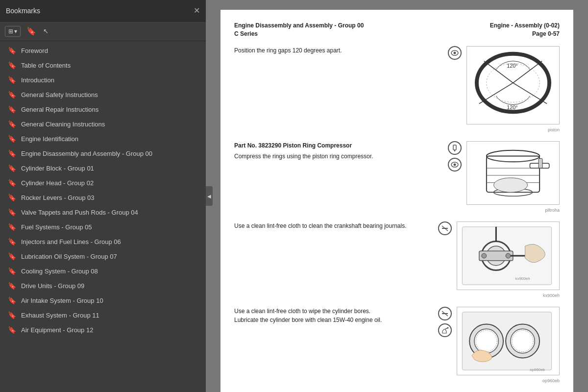 The image size is (588, 392). Describe the element at coordinates (60, 95) in the screenshot. I see `bookmark-label: General Safety Instructions` at that location.